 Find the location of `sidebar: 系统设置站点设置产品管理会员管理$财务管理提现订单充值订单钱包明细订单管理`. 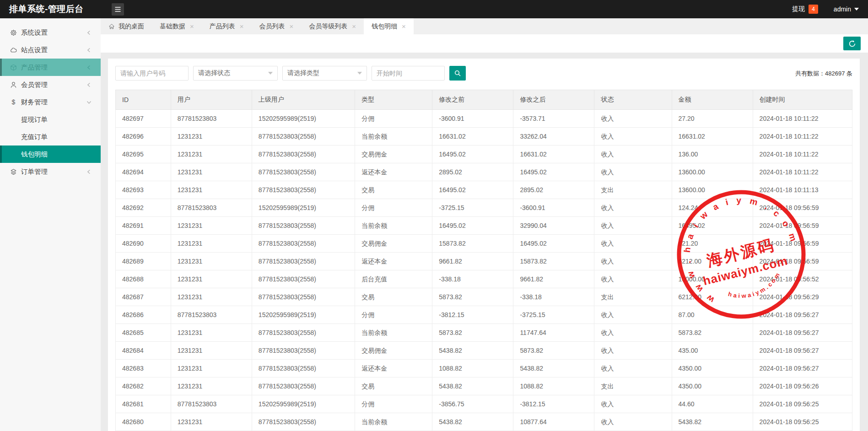

sidebar: 系统设置站点设置产品管理会员管理$财务管理提现订单充值订单钱包明细订单管理 is located at coordinates (50, 225).